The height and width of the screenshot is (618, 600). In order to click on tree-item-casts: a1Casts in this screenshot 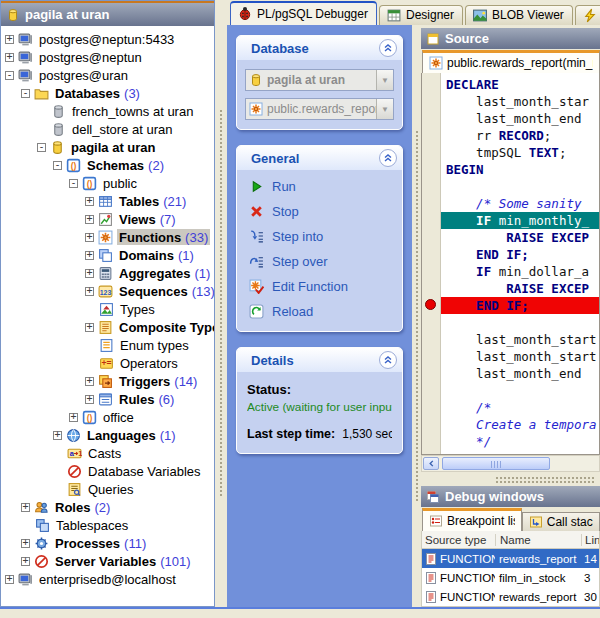, I will do `click(108, 453)`.